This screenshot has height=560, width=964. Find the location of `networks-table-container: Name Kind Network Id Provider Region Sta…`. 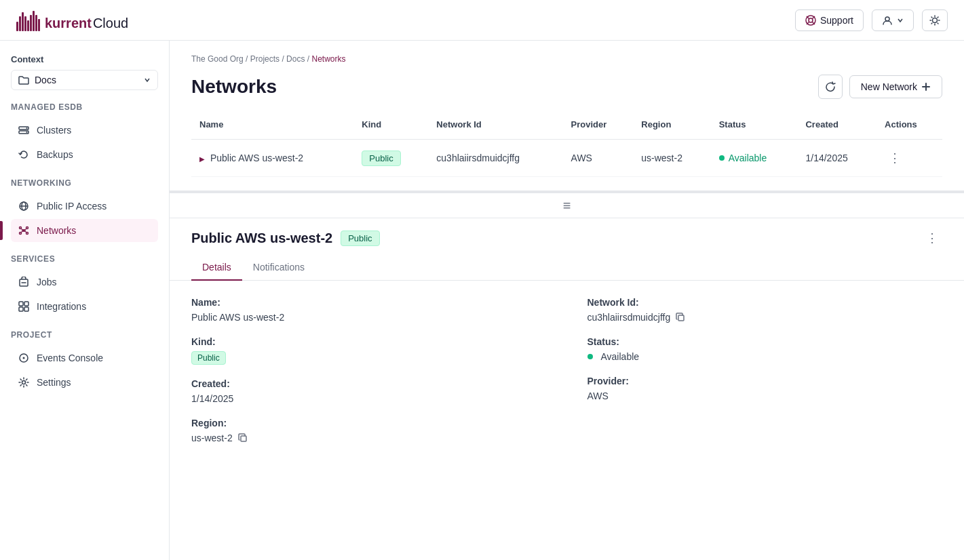

networks-table-container: Name Kind Network Id Provider Region Sta… is located at coordinates (567, 144).